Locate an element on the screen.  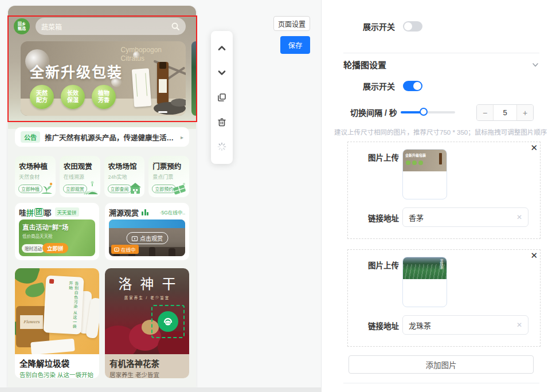
group-title-char-boxed: 团 is located at coordinates (39, 212).